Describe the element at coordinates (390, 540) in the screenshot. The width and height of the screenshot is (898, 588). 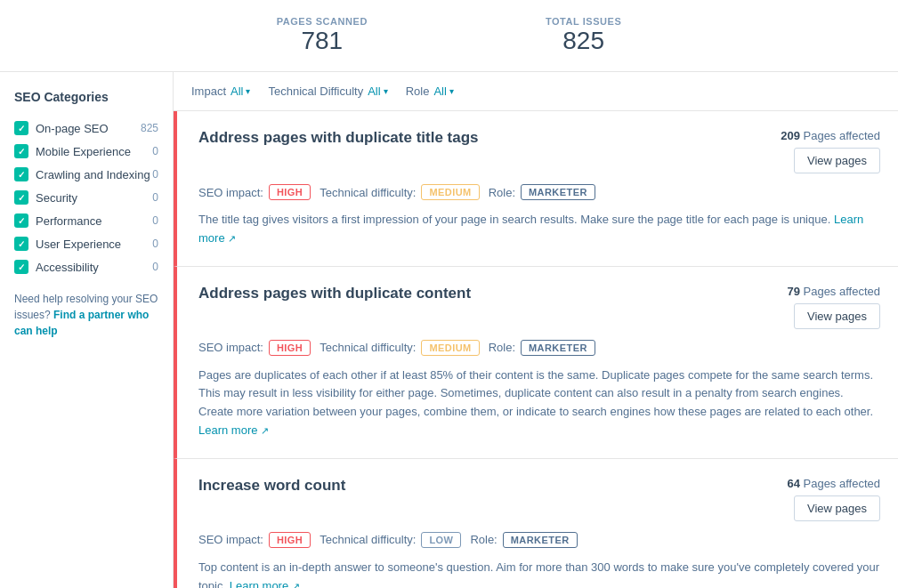
I see `technical-difficulty-group-3: Technical difficulty: LOW` at that location.